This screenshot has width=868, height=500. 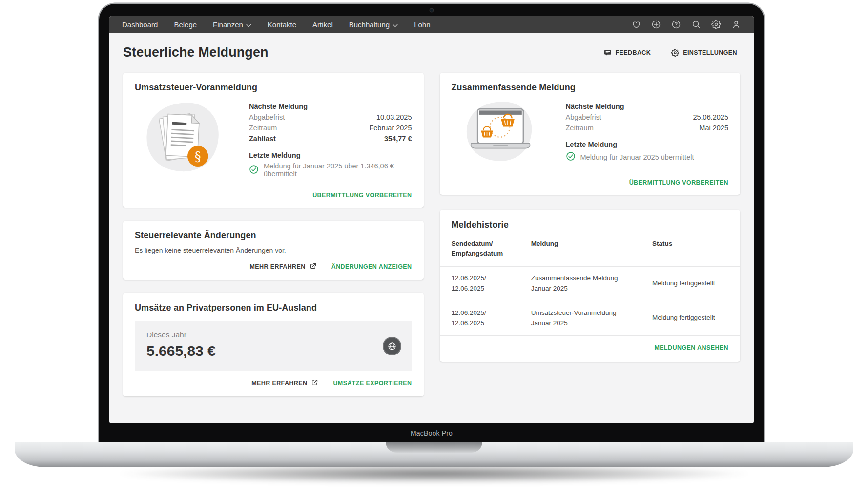 I want to click on page-title: Steuerliche Meldungen, so click(x=196, y=53).